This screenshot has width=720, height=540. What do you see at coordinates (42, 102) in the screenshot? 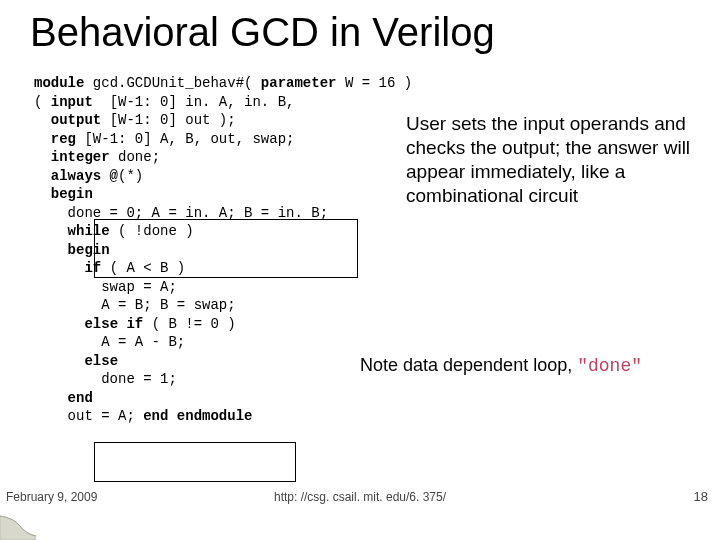
I see `code-text: (` at bounding box center [42, 102].